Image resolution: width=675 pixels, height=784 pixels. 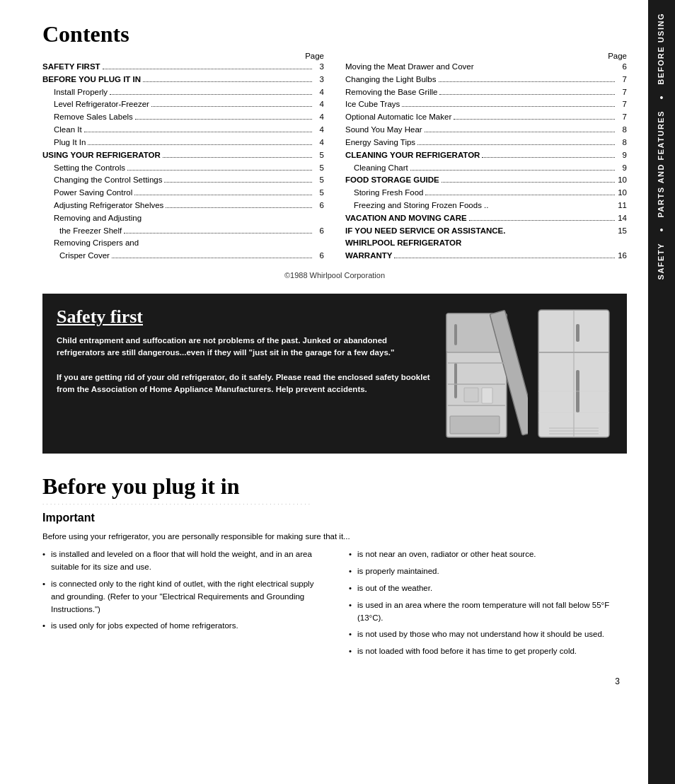 What do you see at coordinates (183, 180) in the screenshot?
I see `toc-item-control-settings: Changing the Control Settings 5` at bounding box center [183, 180].